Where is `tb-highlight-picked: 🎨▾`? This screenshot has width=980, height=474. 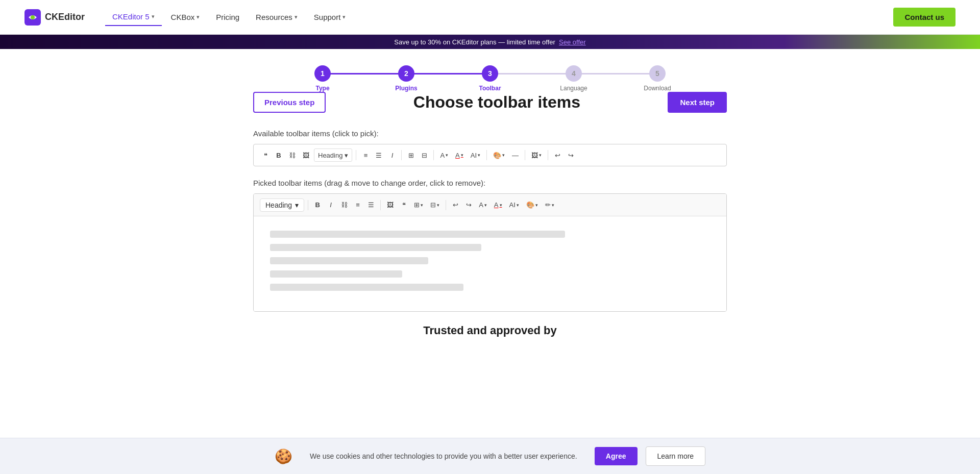
tb-highlight-picked: 🎨▾ is located at coordinates (532, 205).